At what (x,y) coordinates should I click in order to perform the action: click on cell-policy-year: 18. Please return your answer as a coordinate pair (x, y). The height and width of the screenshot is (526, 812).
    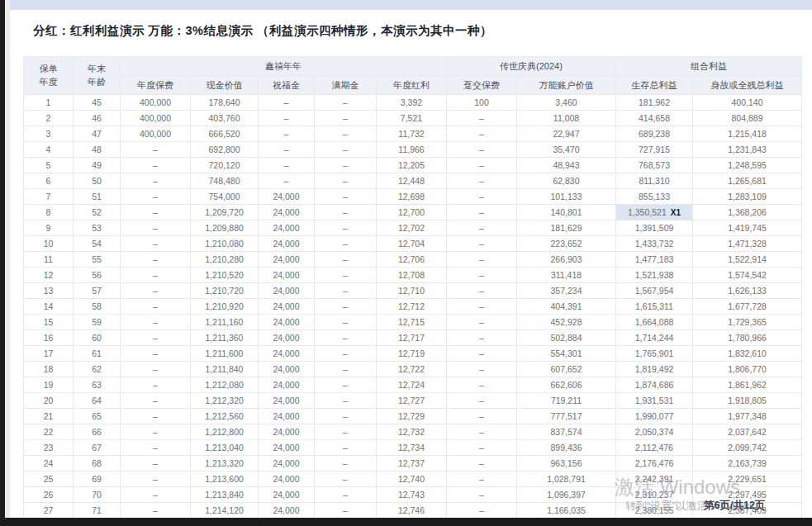
    Looking at the image, I should click on (49, 370).